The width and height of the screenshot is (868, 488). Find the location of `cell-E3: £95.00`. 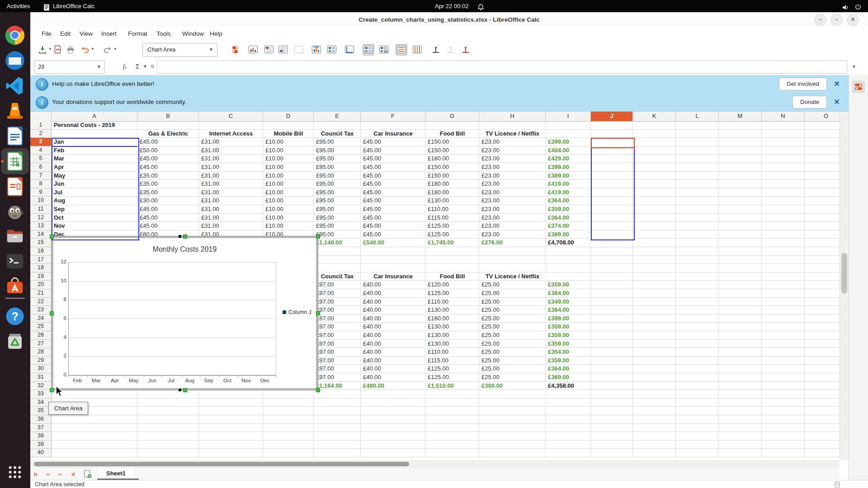

cell-E3: £95.00 is located at coordinates (338, 142).